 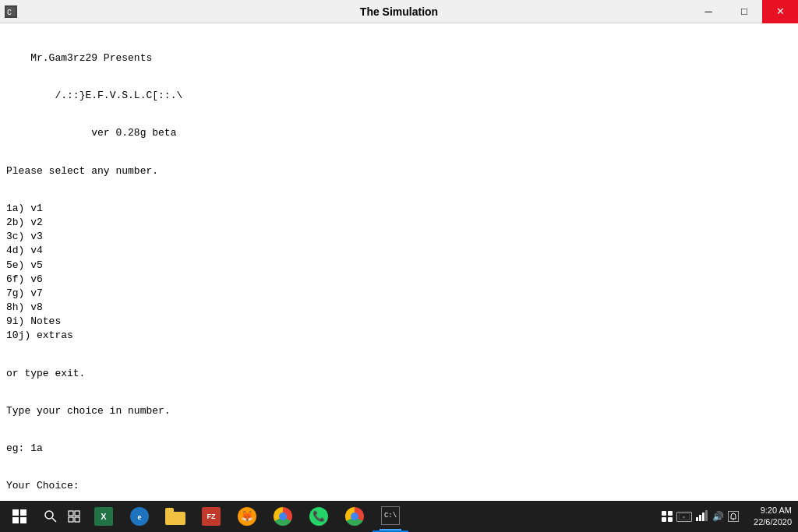 I want to click on window-title: The Simulation, so click(x=399, y=12).